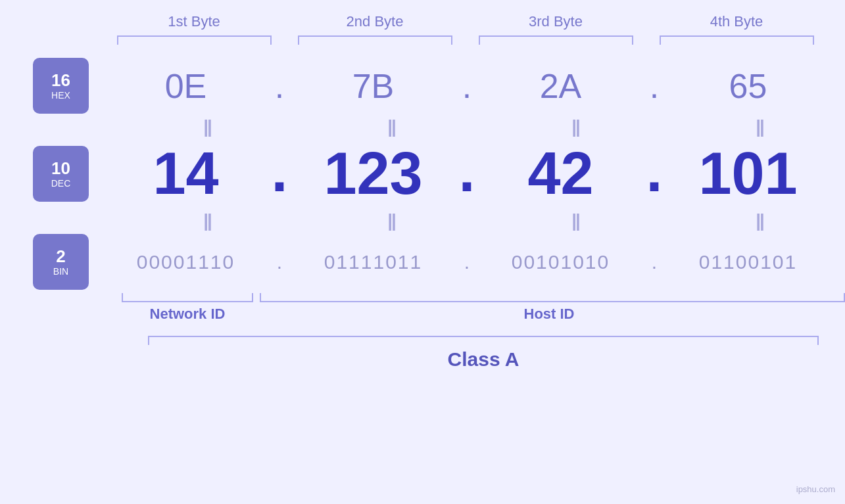  I want to click on network-id-label: Network ID, so click(187, 314).